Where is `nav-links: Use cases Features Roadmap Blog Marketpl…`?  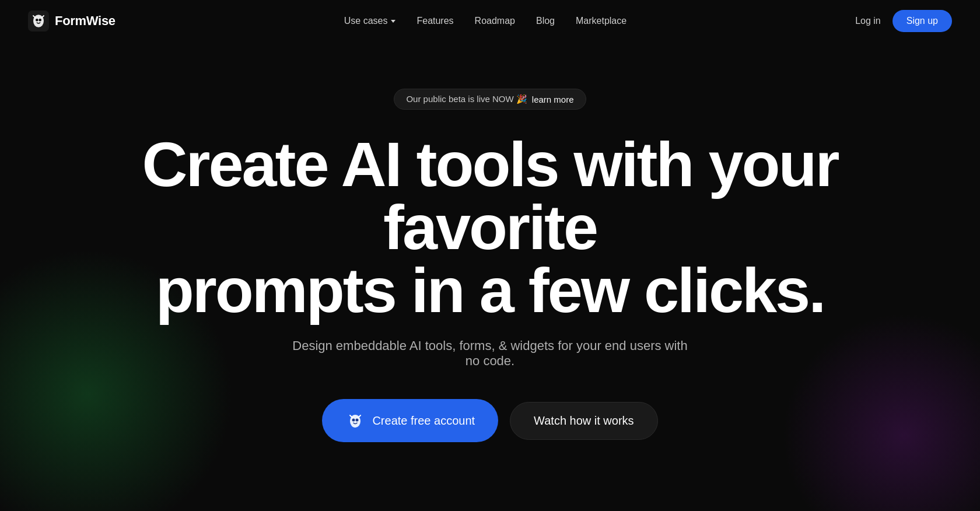 nav-links: Use cases Features Roadmap Blog Marketpl… is located at coordinates (485, 21).